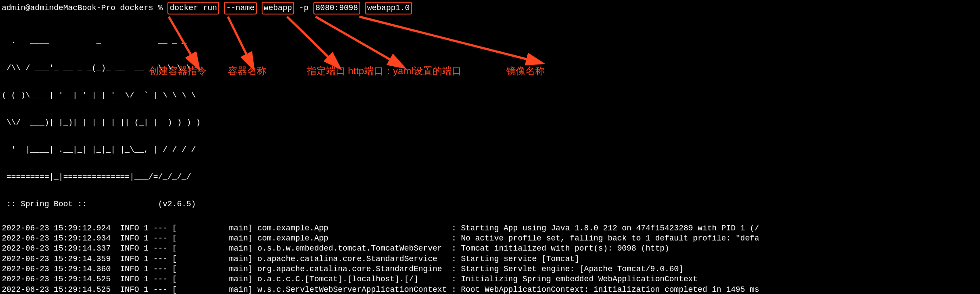  Describe the element at coordinates (278, 8) in the screenshot. I see `cmd-name-value: webapp` at that location.